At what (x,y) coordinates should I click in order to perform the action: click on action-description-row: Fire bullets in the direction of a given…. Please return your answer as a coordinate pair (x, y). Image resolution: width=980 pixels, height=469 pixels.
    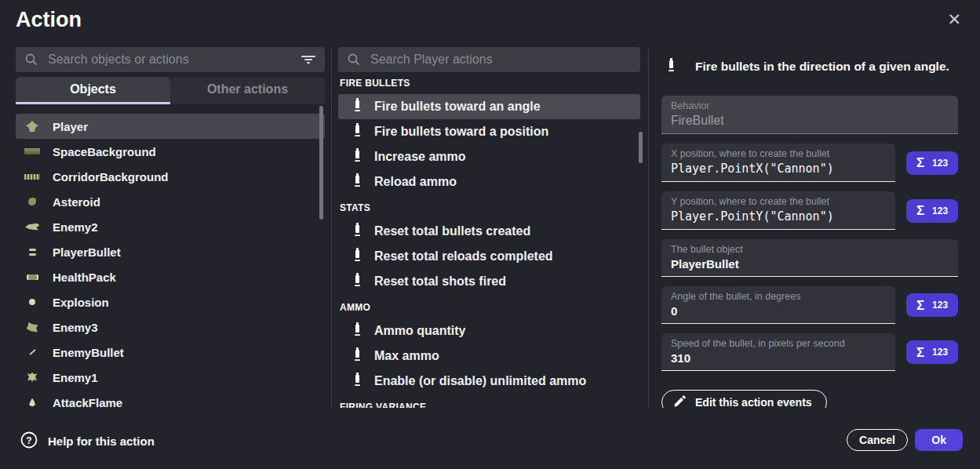
    Looking at the image, I should click on (813, 67).